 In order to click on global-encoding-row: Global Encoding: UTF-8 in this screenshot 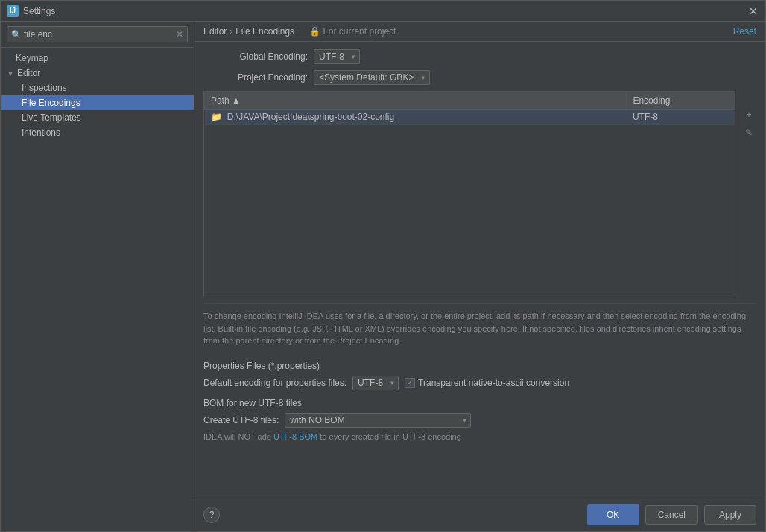, I will do `click(480, 57)`.